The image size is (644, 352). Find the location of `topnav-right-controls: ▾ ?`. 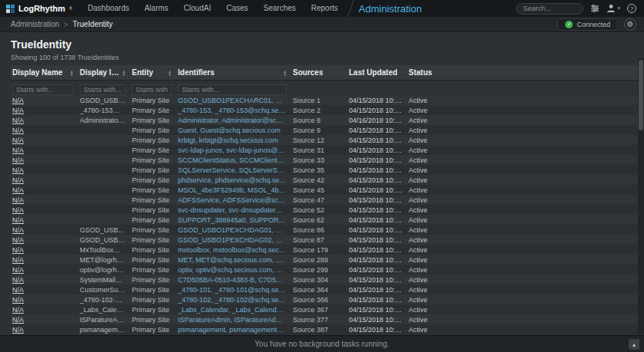

topnav-right-controls: ▾ ? is located at coordinates (580, 9).